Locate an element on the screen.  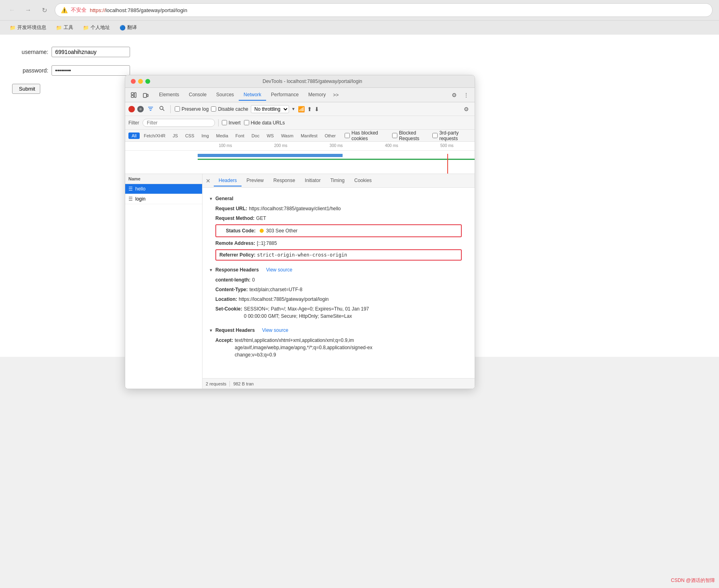
tab-initiator: Initiator is located at coordinates (312, 181).